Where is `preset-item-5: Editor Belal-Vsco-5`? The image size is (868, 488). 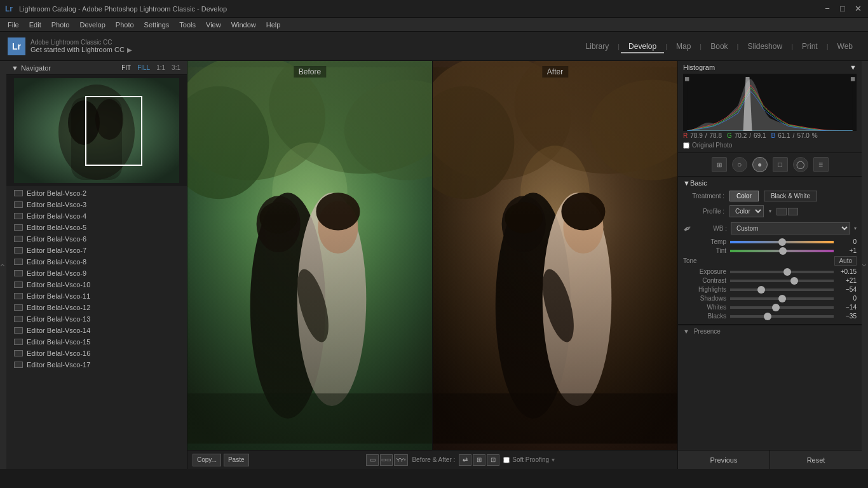
preset-item-5: Editor Belal-Vsco-5 is located at coordinates (97, 227).